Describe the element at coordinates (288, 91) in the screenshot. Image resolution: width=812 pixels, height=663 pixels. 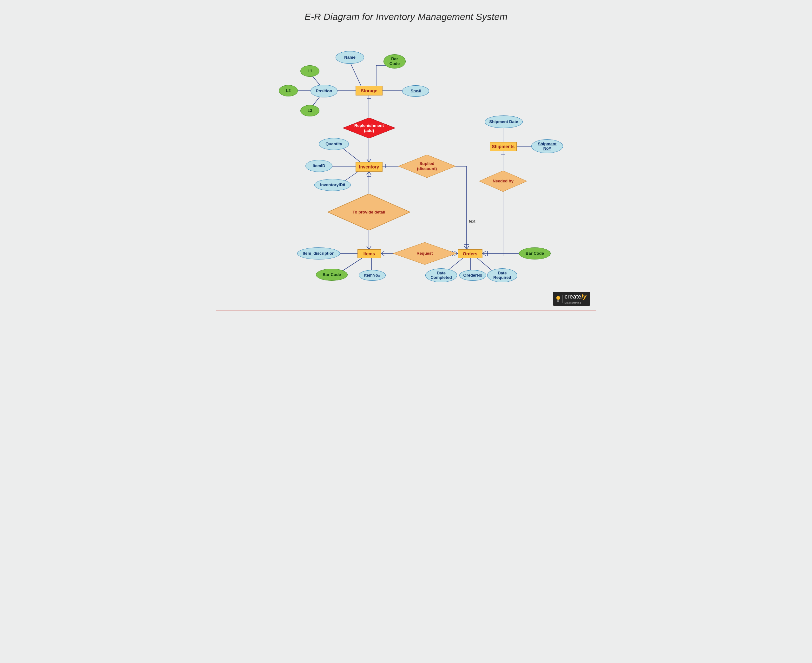
I see `attr-l2: L2` at that location.